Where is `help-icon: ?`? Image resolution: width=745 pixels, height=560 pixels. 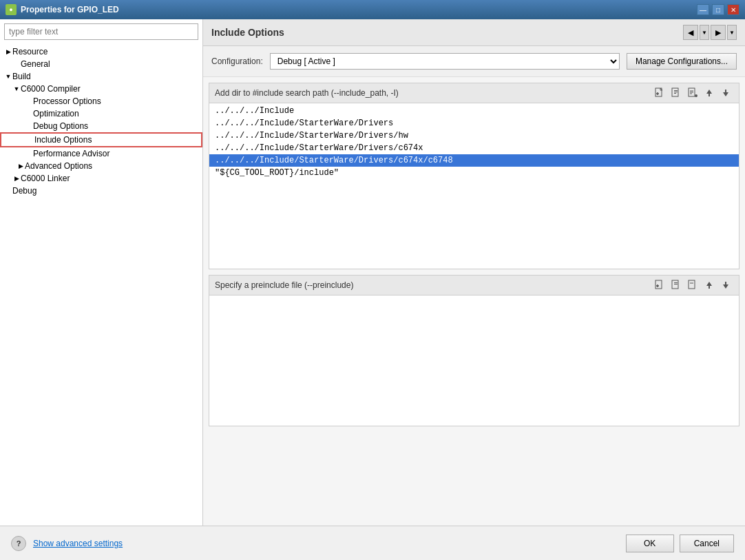 help-icon: ? is located at coordinates (19, 543).